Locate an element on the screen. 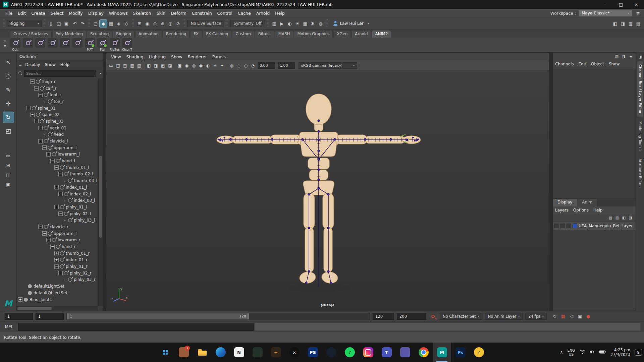 This screenshot has width=644, height=362. xbox-app: × is located at coordinates (294, 352).